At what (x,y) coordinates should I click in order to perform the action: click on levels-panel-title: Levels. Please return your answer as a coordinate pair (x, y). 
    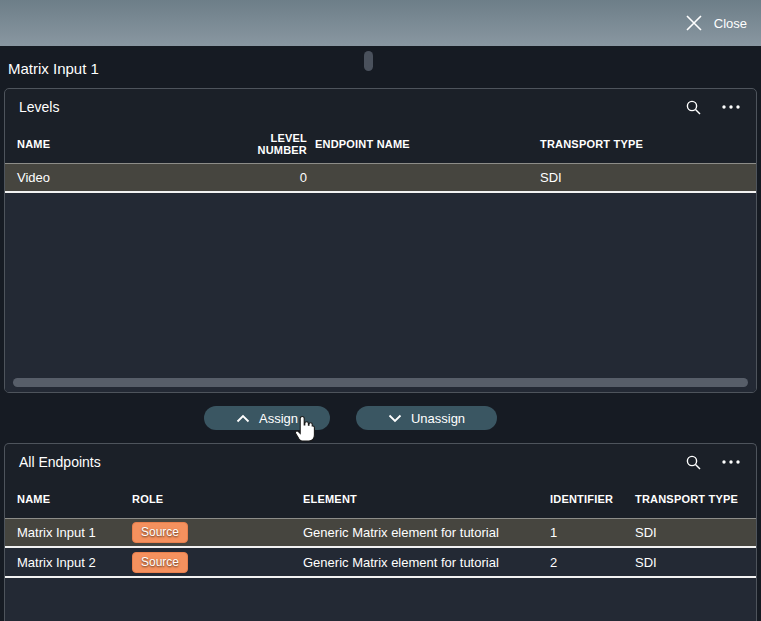
    Looking at the image, I should click on (350, 107).